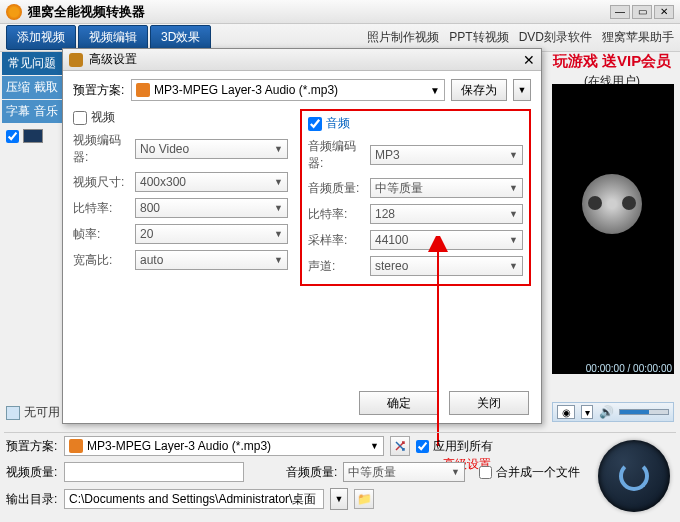 This screenshot has width=680, height=522. I want to click on video-size-select: 400x300▼, so click(212, 182).